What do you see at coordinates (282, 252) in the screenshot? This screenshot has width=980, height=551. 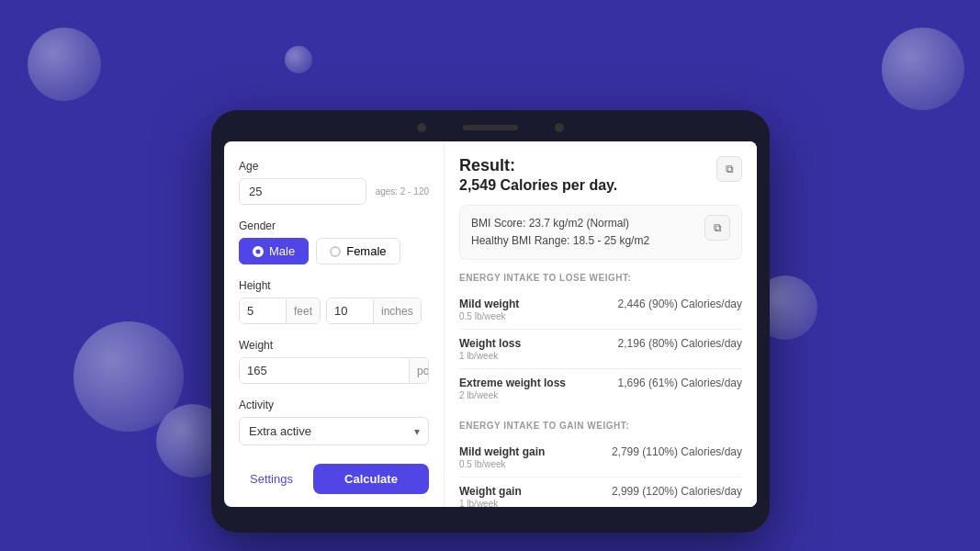 I see `gender-male-label: Male` at bounding box center [282, 252].